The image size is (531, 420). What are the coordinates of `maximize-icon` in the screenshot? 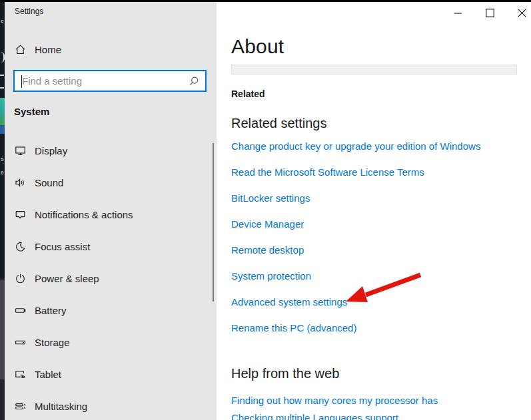 It's located at (490, 13).